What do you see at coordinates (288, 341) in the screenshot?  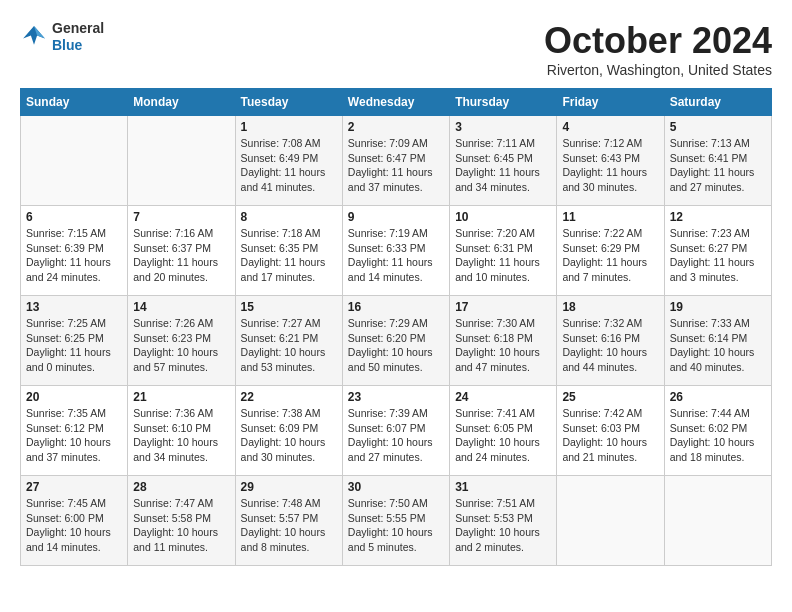 I see `calendar-day-15: 15Sunrise: 7:27 AMSunset: 6:21 PMDayligh…` at bounding box center [288, 341].